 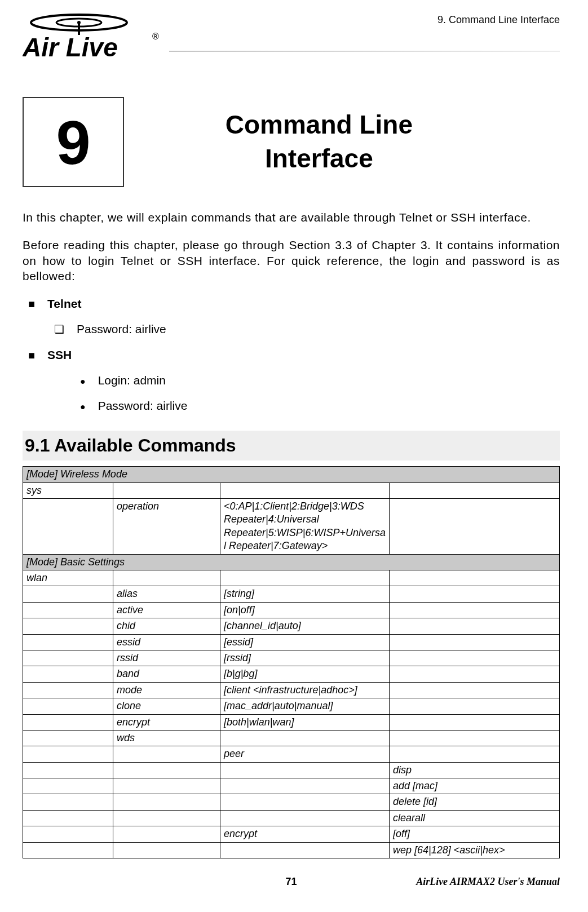 What do you see at coordinates (291, 770) in the screenshot?
I see `table-row: disp` at bounding box center [291, 770].